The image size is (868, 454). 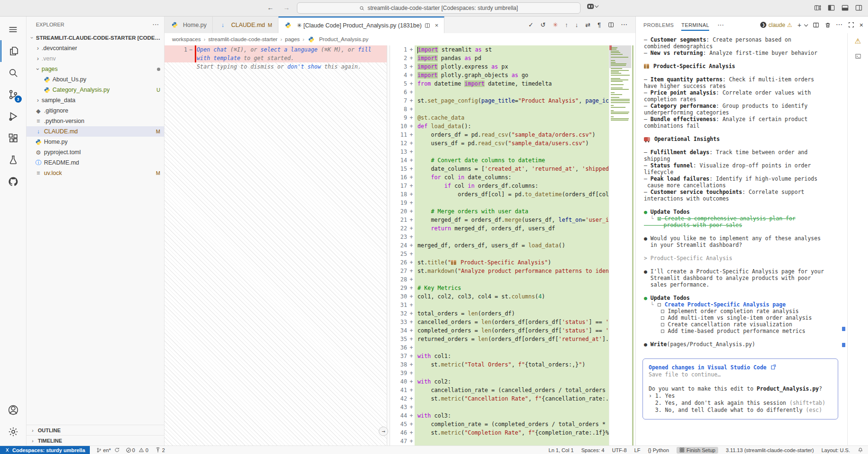 I want to click on panel-overflow-icon: ···, so click(x=840, y=25).